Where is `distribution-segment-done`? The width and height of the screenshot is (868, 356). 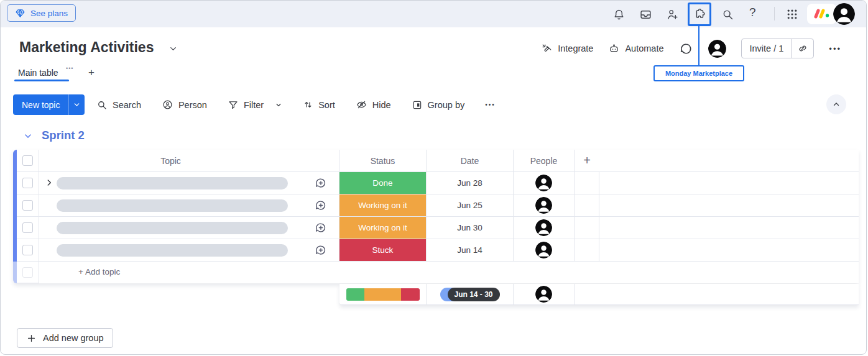
distribution-segment-done is located at coordinates (356, 294).